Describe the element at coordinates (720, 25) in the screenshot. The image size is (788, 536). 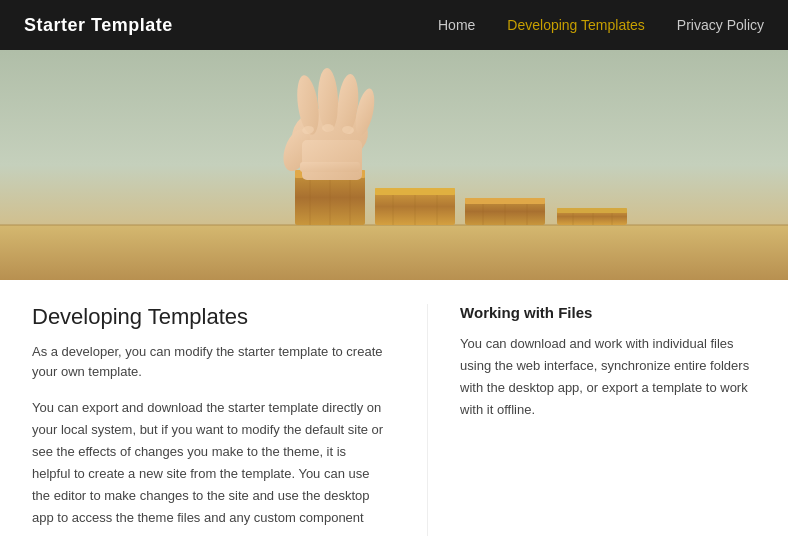
I see `nav-privacy-policy: Privacy Policy` at that location.